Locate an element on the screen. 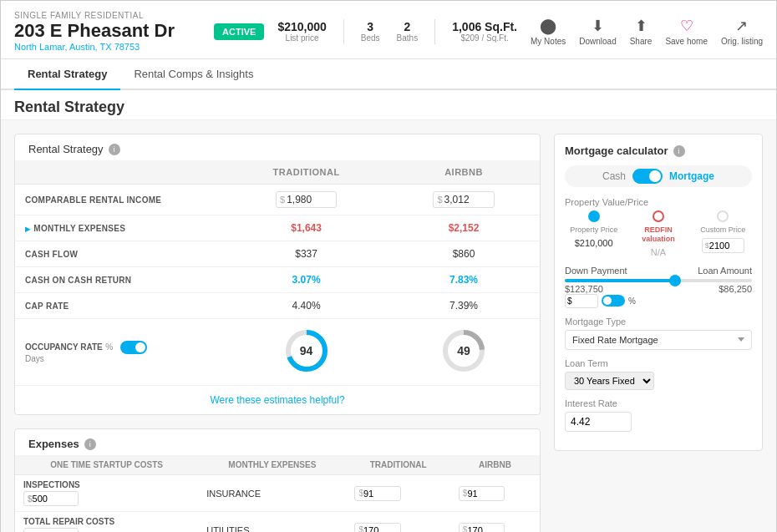  traditional-expenses-value: $1,643 is located at coordinates (306, 228).